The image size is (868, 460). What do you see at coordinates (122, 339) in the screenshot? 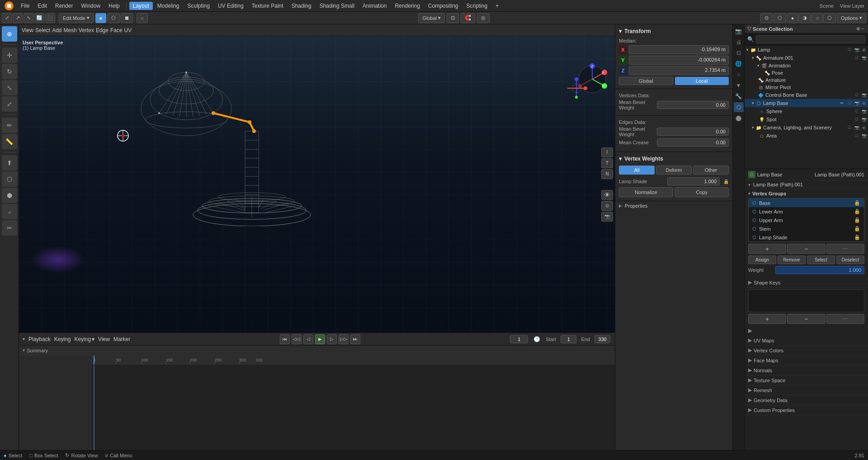
I see `timeline-marker-menu: Marker` at bounding box center [122, 339].